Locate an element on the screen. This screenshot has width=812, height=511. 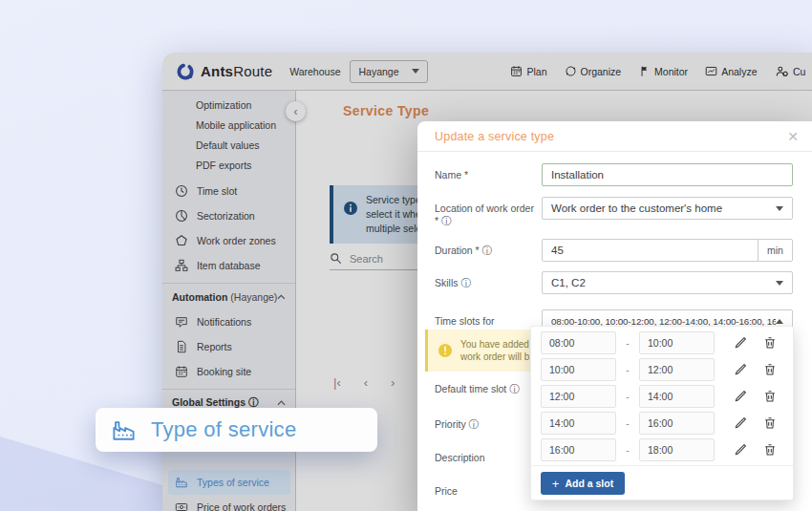
duration-unit: min is located at coordinates (775, 250).